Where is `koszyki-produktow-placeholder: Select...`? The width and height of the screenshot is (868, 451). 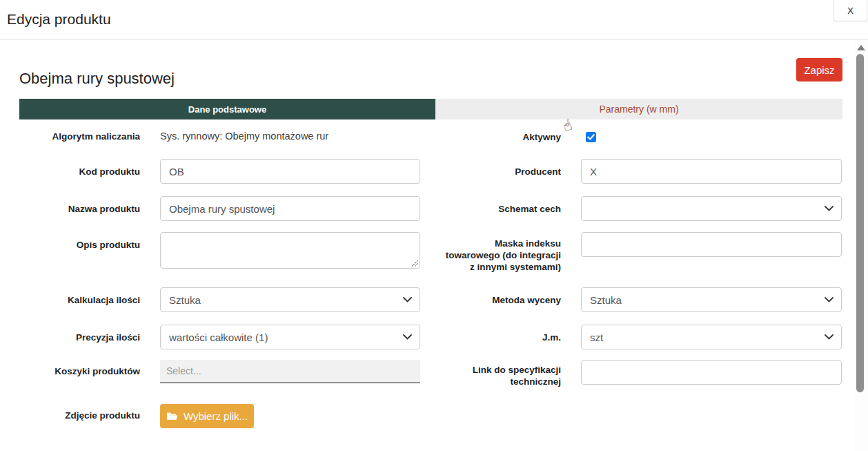 koszyki-produktow-placeholder: Select... is located at coordinates (184, 371).